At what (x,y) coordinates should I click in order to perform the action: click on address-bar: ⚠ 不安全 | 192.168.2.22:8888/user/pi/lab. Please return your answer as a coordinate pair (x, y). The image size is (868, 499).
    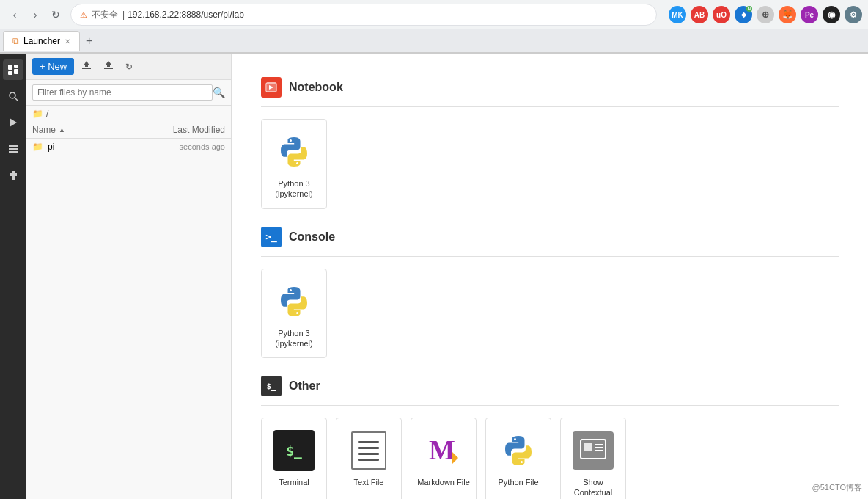
    Looking at the image, I should click on (364, 15).